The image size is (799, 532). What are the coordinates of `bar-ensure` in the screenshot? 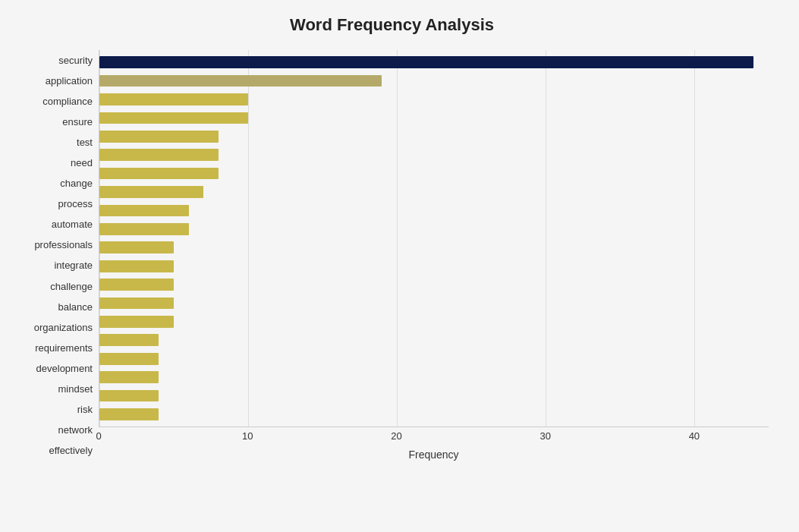 It's located at (174, 118).